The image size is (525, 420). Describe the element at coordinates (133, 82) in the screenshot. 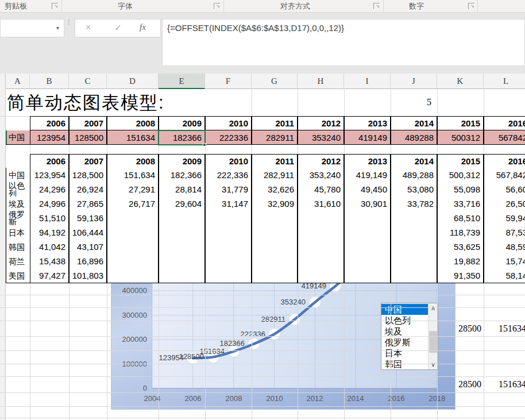

I see `column-header-d: D` at that location.